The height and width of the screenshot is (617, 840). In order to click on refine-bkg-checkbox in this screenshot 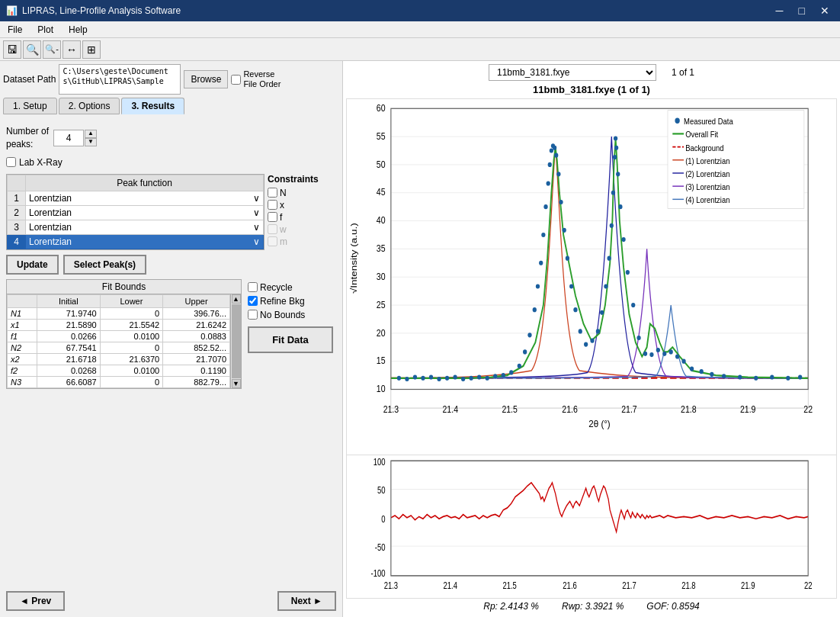, I will do `click(253, 300)`.